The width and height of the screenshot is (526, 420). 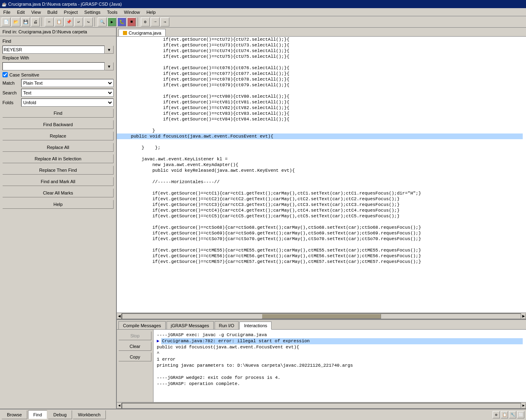 What do you see at coordinates (109, 66) in the screenshot?
I see `replace-dropdown-btn: ▼` at bounding box center [109, 66].